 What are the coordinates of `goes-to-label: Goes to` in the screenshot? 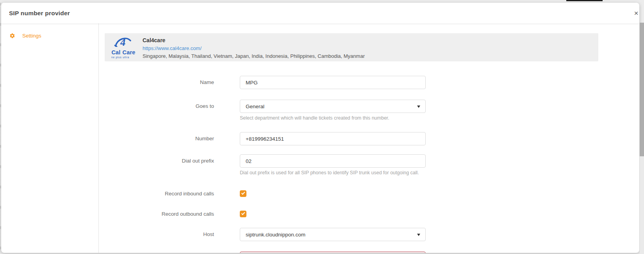 It's located at (155, 105).